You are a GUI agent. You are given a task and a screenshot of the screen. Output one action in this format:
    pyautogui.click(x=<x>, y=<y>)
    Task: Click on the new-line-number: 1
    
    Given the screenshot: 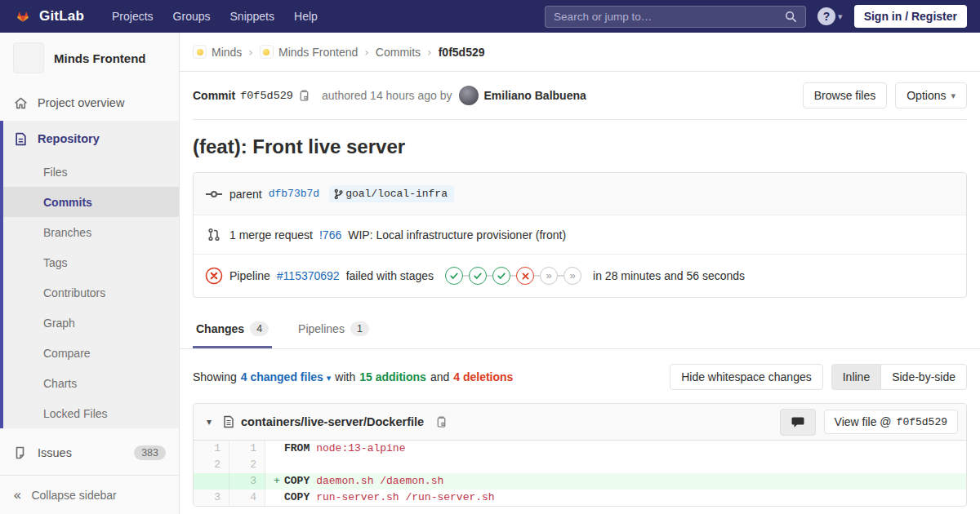 What is the action you would take?
    pyautogui.click(x=247, y=449)
    